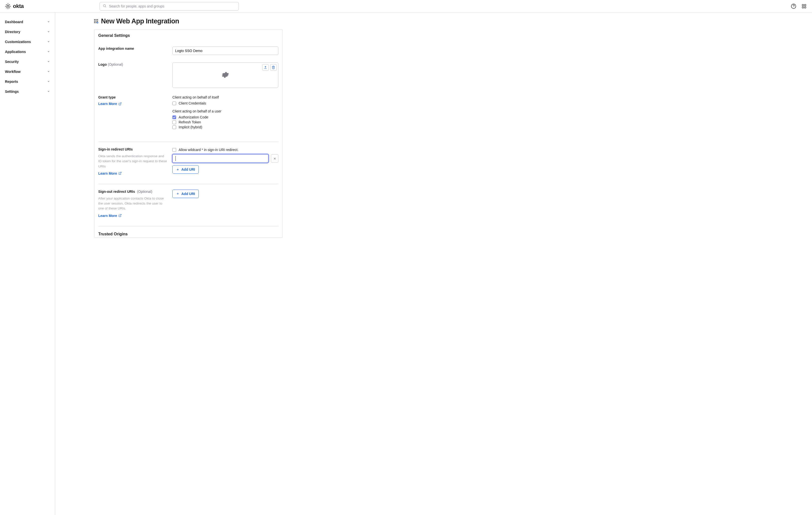  What do you see at coordinates (28, 22) in the screenshot?
I see `sidebar-item-dashboard: Dashboard` at bounding box center [28, 22].